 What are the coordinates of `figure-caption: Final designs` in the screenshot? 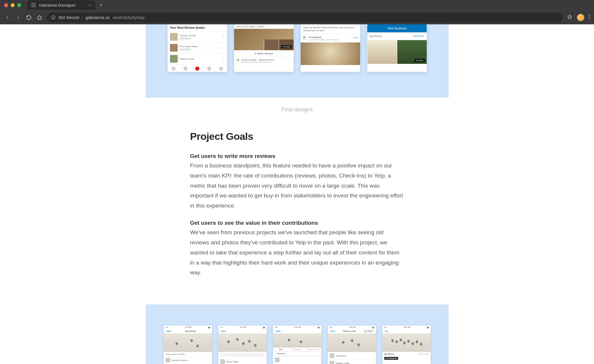 It's located at (297, 114).